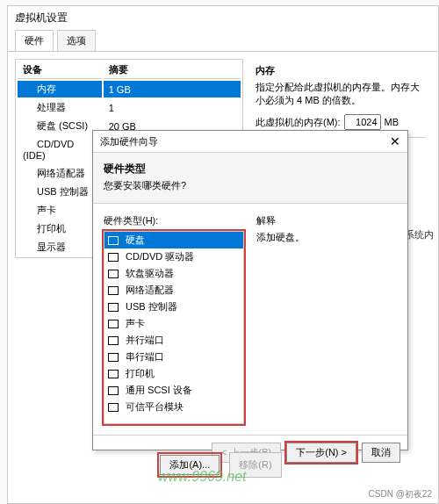 Image resolution: width=439 pixels, height=504 pixels. Describe the element at coordinates (327, 221) in the screenshot. I see `explanation-label: 解释` at that location.